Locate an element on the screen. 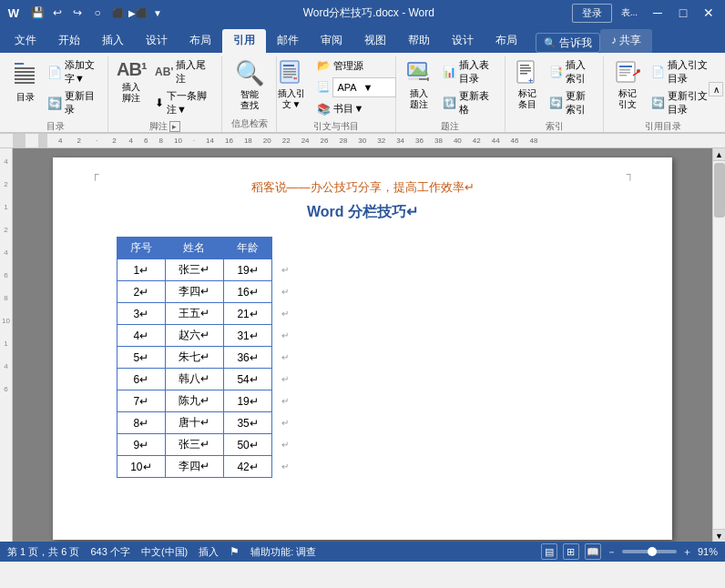  tab-file: 文件 is located at coordinates (26, 41).